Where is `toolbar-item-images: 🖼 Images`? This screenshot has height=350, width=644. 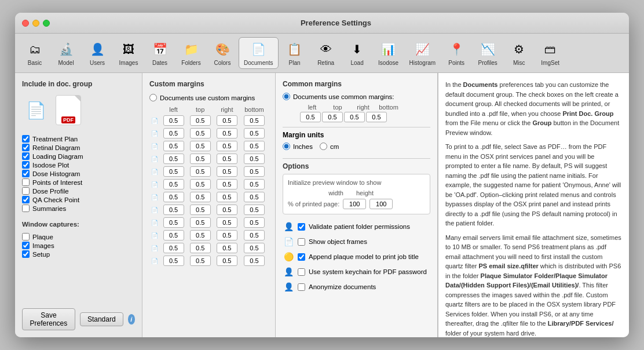 toolbar-item-images: 🖼 Images is located at coordinates (129, 53).